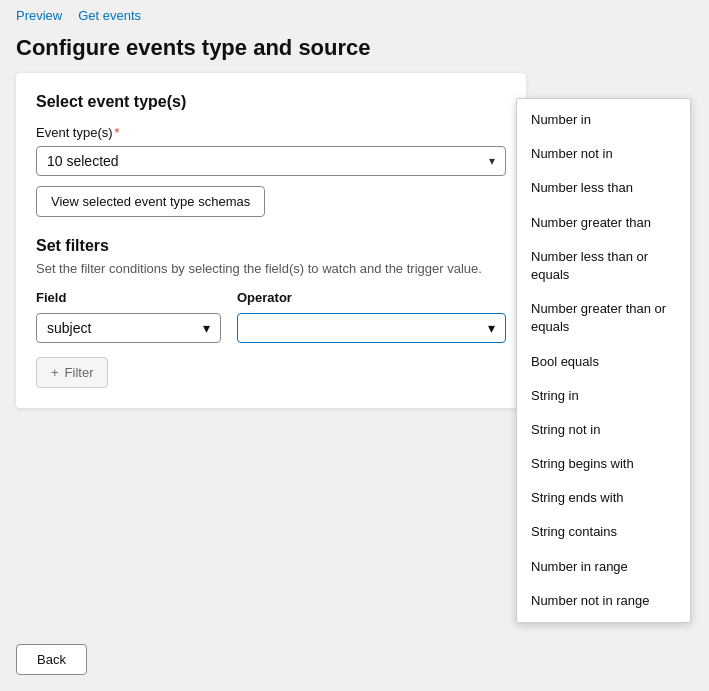 The width and height of the screenshot is (709, 691). Describe the element at coordinates (128, 328) in the screenshot. I see `filter-field-dropdown: subject ▾` at that location.